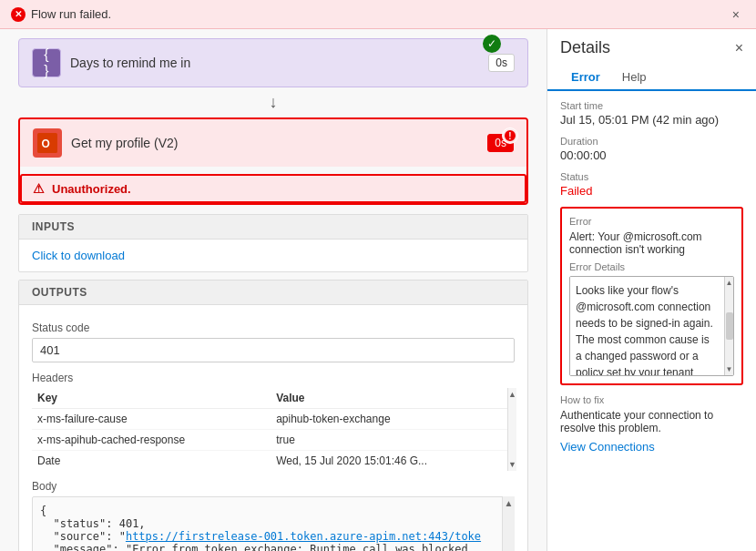  I want to click on error-scroll-down-icon: ▼, so click(730, 370).